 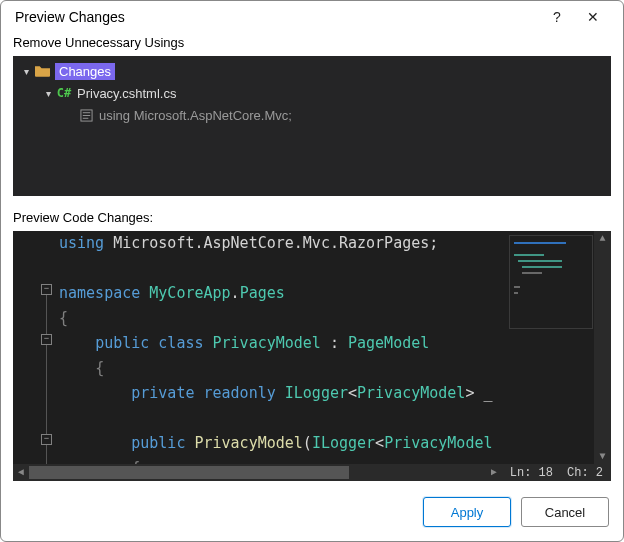 What do you see at coordinates (312, 514) in the screenshot?
I see `dialog-footer: Apply Cancel` at bounding box center [312, 514].